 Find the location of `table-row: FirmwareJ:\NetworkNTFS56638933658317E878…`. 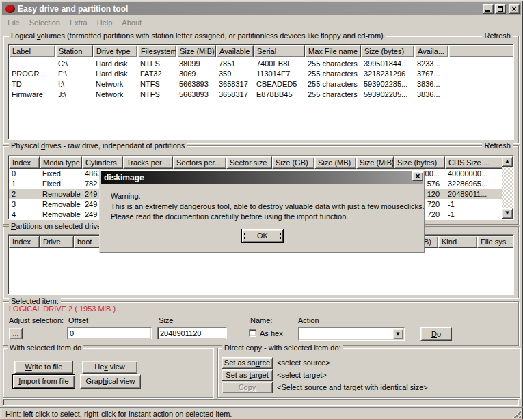

table-row: FirmwareJ:\NetworkNTFS56638933658317E878… is located at coordinates (261, 94).